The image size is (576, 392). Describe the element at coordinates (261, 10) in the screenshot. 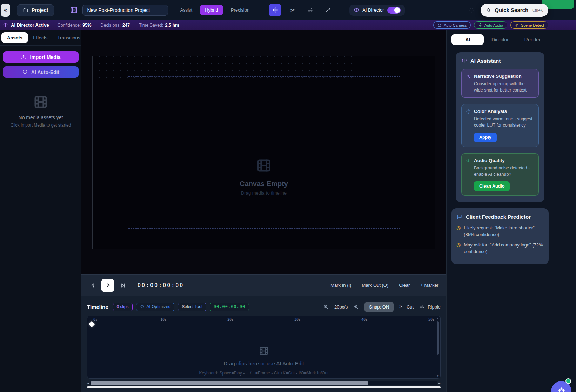

I see `divider` at that location.